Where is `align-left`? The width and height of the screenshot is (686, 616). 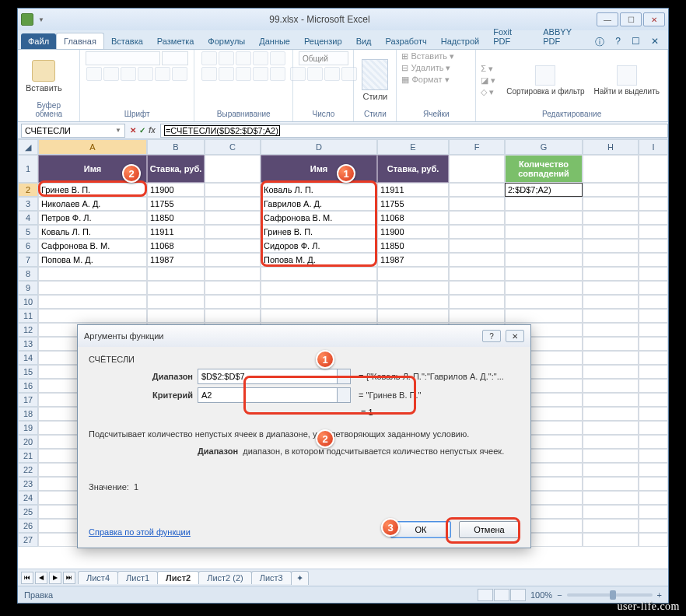
align-left is located at coordinates (209, 74).